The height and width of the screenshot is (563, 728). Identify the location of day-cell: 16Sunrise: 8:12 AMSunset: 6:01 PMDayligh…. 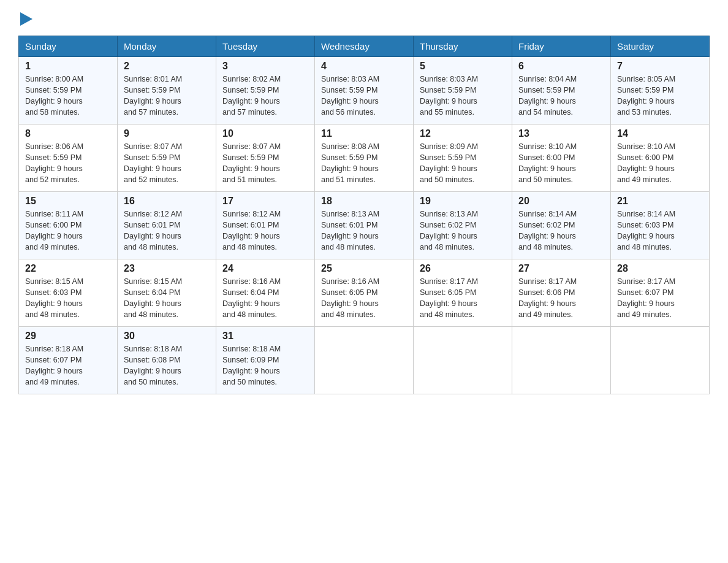
(167, 226).